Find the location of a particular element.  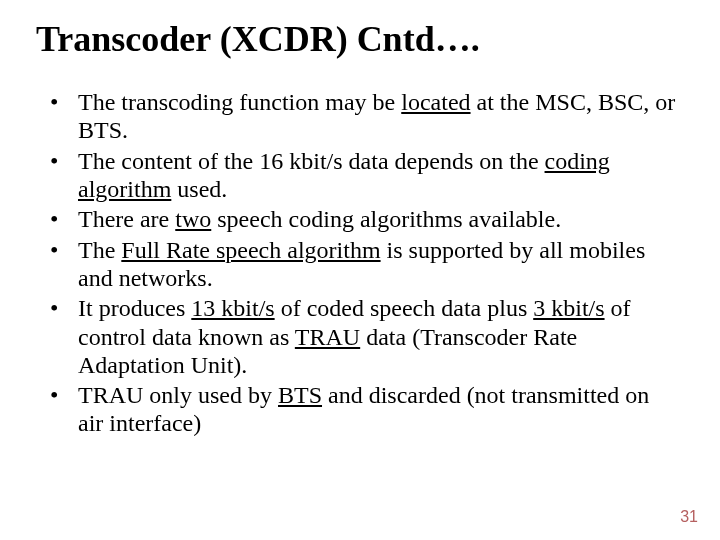

text-segment: speech coding algorithms available. is located at coordinates (386, 219).